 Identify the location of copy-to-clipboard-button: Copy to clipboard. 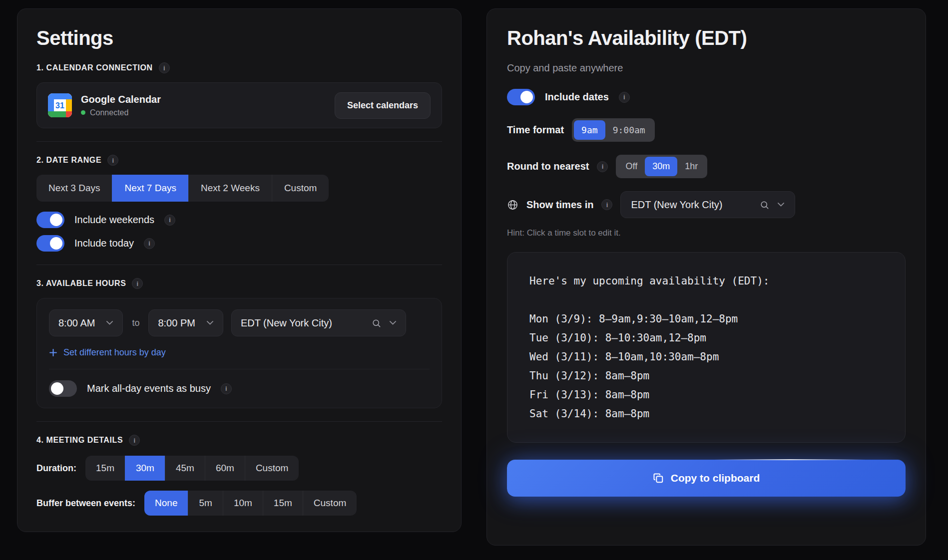
(706, 478).